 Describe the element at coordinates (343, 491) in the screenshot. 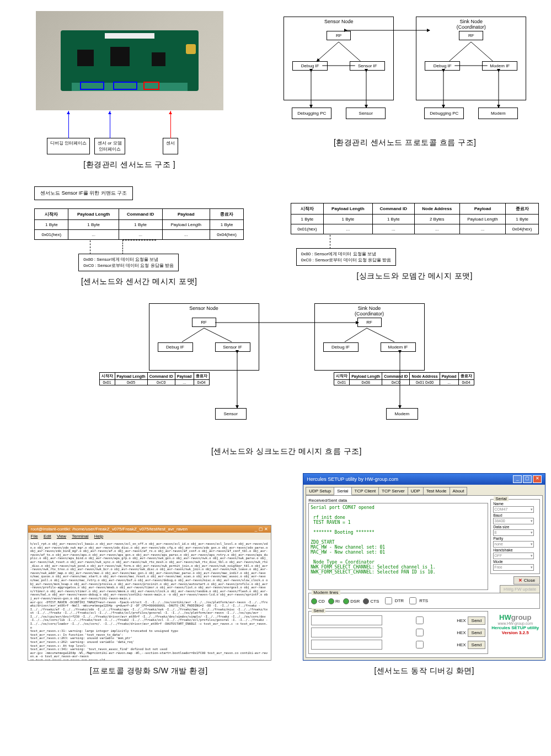

I see `tab-serial: Serial` at that location.